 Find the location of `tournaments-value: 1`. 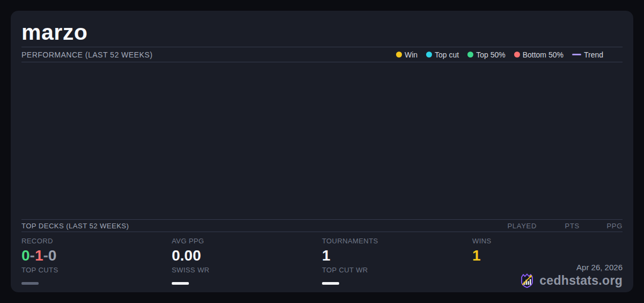

tournaments-value: 1 is located at coordinates (397, 256).